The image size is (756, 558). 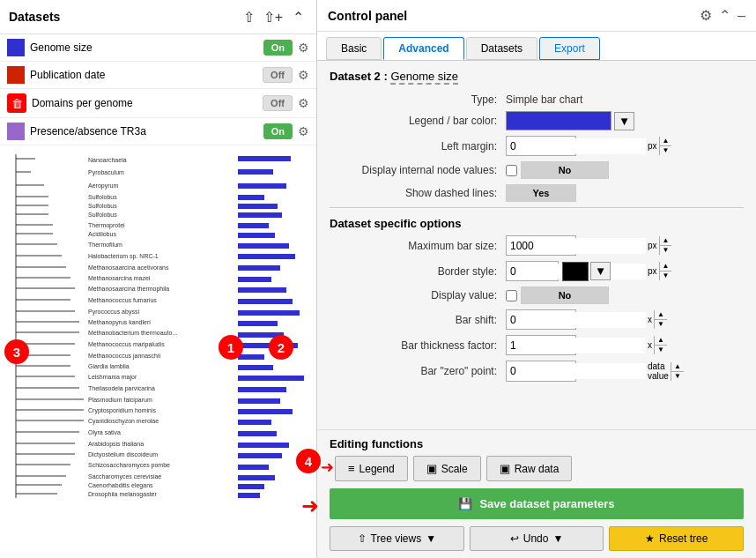 What do you see at coordinates (328, 467) in the screenshot?
I see `arrow-4: ➜` at bounding box center [328, 467].